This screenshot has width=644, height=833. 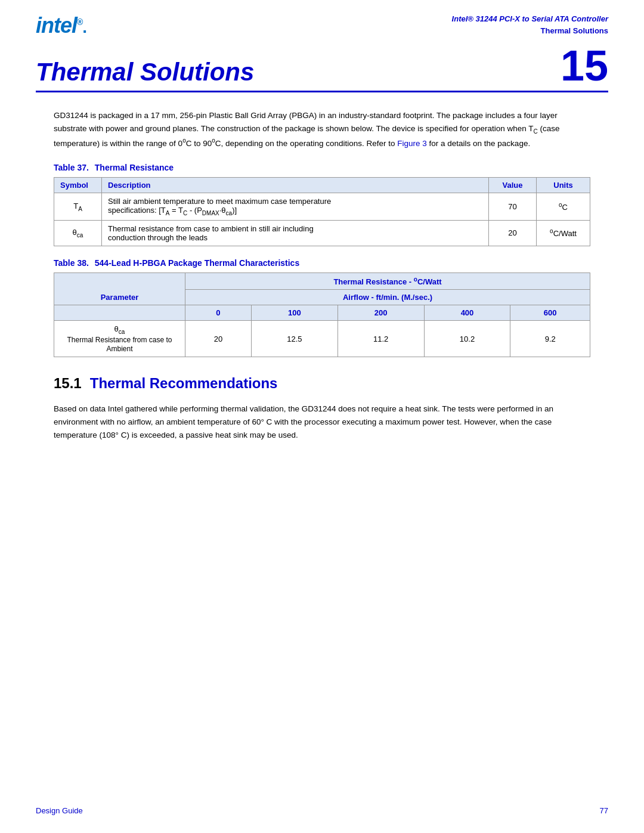 I want to click on table37-number: Table 37., so click(x=72, y=168).